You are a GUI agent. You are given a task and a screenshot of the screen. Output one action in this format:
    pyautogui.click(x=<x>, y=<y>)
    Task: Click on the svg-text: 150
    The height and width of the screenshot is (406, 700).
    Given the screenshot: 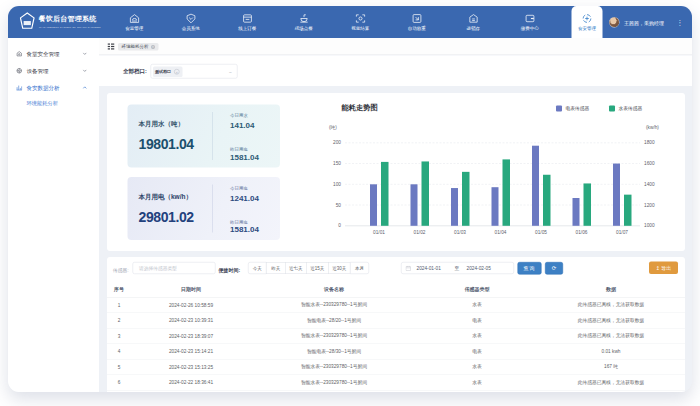 What is the action you would take?
    pyautogui.click(x=337, y=164)
    